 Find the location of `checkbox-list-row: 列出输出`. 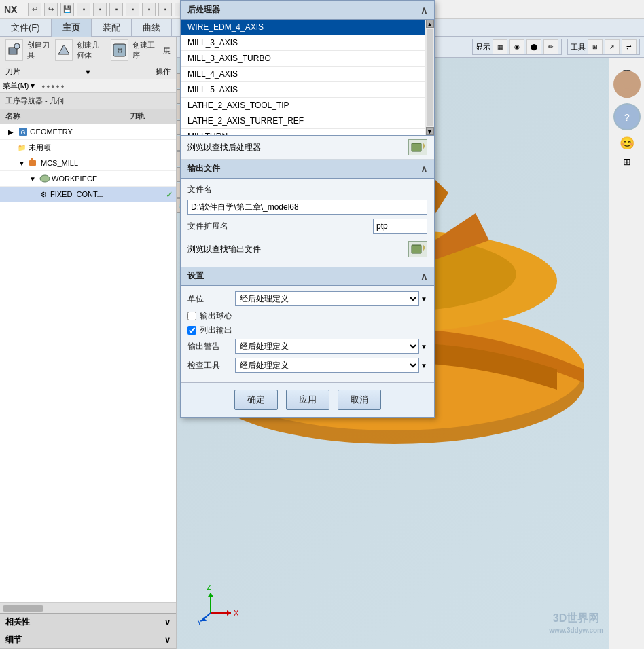

checkbox-list-row: 列出输出 is located at coordinates (307, 330).